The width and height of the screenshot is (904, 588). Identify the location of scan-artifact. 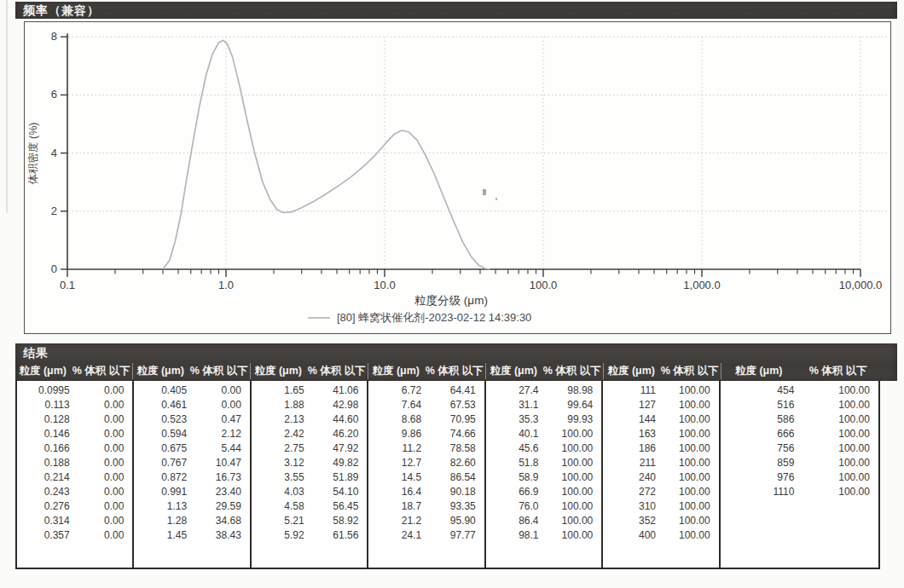
(484, 193).